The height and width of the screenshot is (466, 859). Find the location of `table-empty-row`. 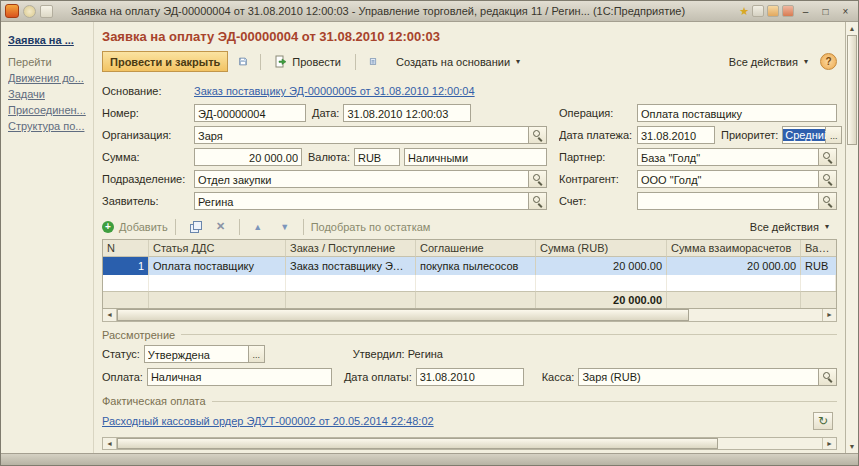

table-empty-row is located at coordinates (470, 283).